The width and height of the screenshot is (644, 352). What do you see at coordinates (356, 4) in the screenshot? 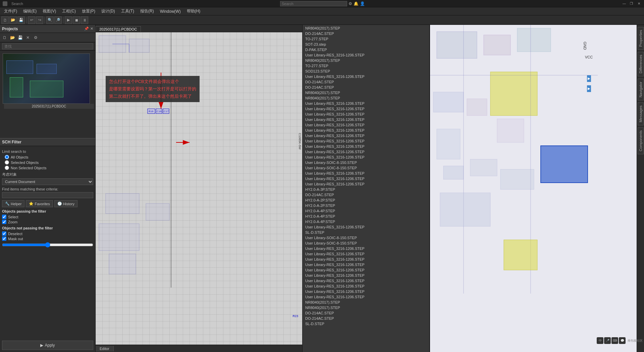
I see `bell-icon: 🔔` at bounding box center [356, 4].